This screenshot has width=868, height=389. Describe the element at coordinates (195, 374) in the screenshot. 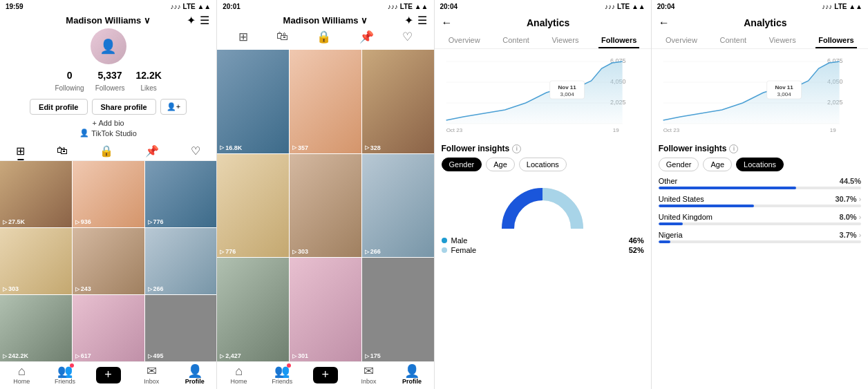

I see `bottom-nav-profile-1: 👤 Profile` at that location.